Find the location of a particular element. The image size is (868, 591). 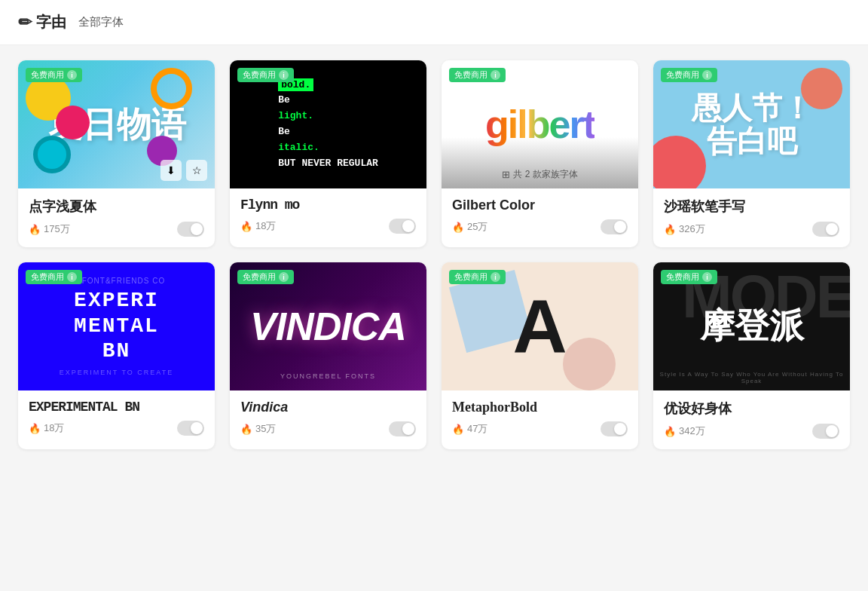

preview-text-vindica: VINDICA is located at coordinates (329, 326).